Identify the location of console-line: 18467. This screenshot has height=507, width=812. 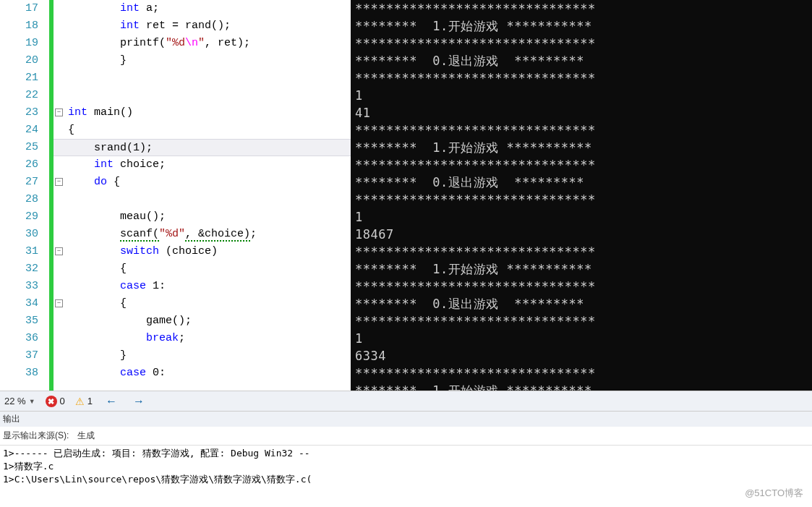
(581, 234).